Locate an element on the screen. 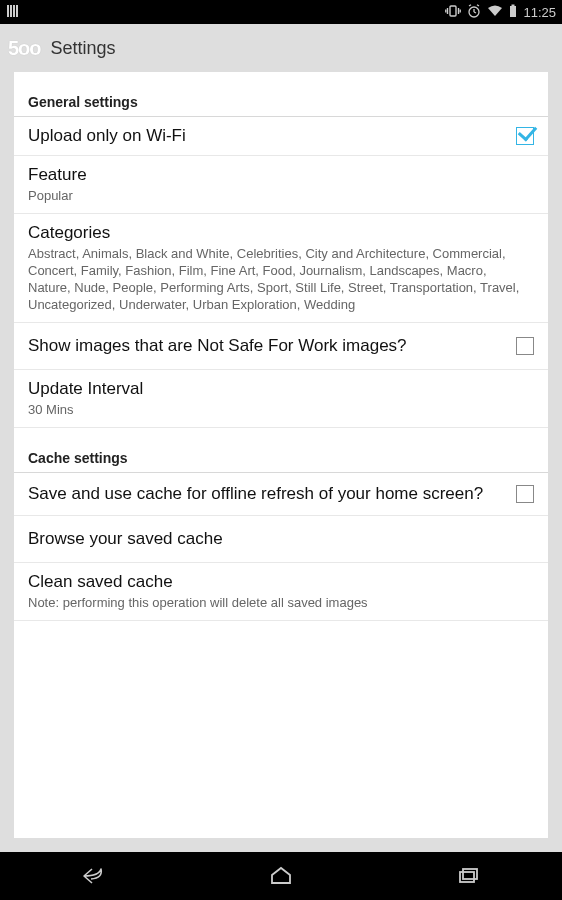 The image size is (562, 900). pref-update-interval: Update Interval 30 Mins is located at coordinates (281, 399).